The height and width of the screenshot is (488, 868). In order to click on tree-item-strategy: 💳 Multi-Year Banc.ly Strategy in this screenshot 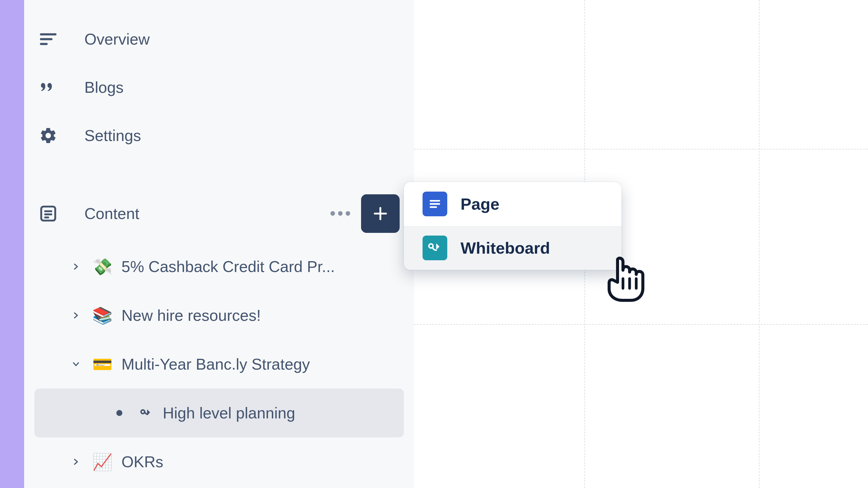, I will do `click(219, 364)`.